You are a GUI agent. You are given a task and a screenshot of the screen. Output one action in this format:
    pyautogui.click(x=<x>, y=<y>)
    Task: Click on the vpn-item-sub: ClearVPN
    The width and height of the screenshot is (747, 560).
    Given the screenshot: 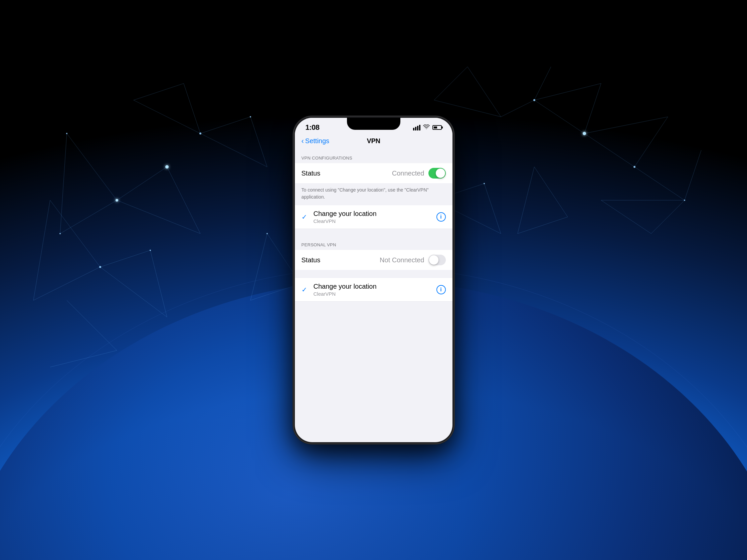 What is the action you would take?
    pyautogui.click(x=375, y=221)
    